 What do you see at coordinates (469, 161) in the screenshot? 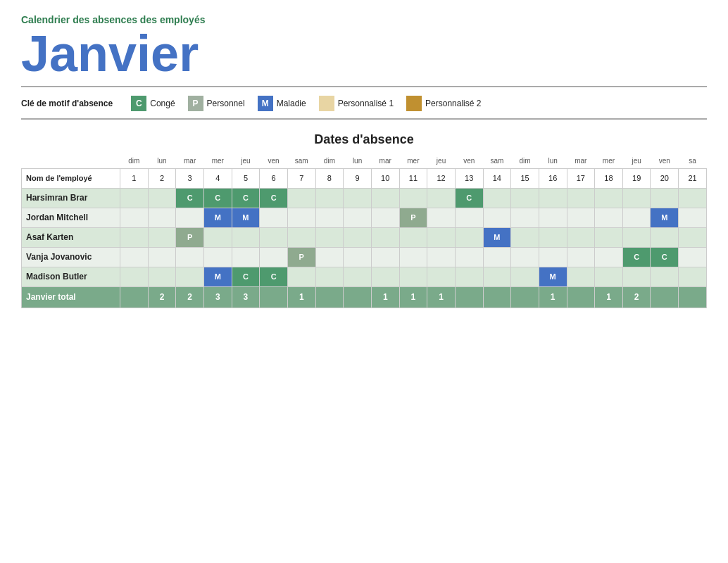
I see `dow-cell-13: ven` at bounding box center [469, 161].